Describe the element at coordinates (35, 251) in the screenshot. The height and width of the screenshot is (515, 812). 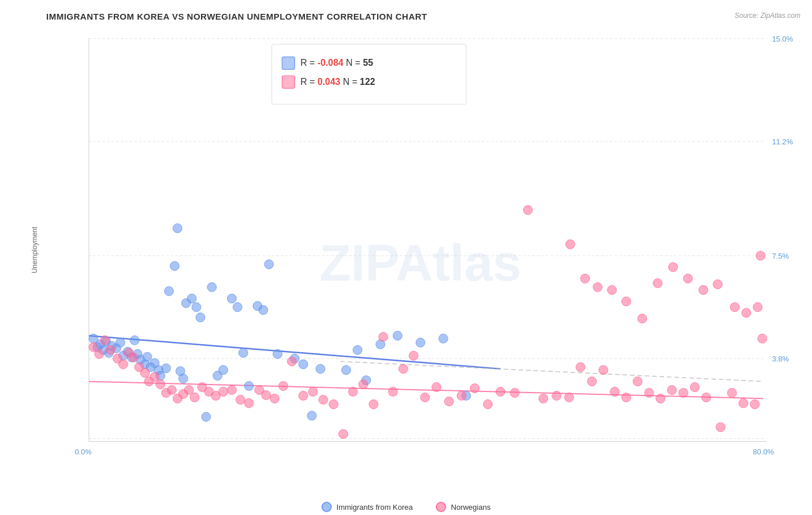
I see `y-axis-label: Unemployment` at that location.